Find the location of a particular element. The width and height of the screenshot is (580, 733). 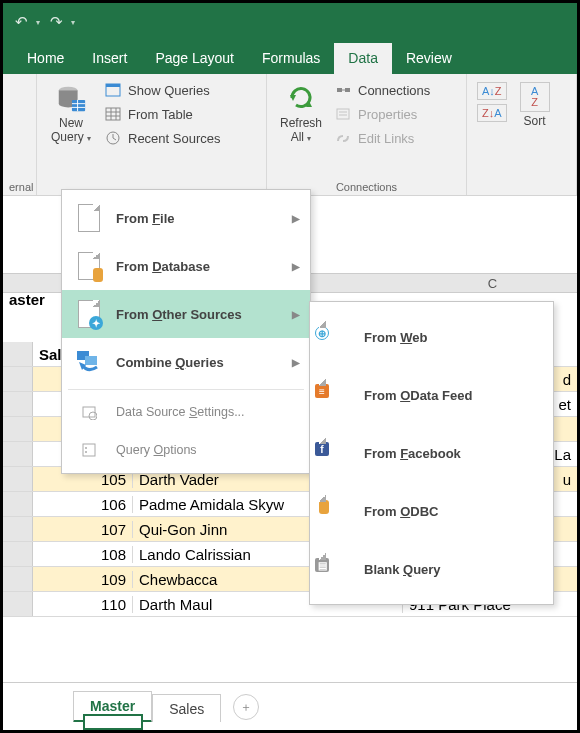

properties-button: Properties is located at coordinates (382, 114).